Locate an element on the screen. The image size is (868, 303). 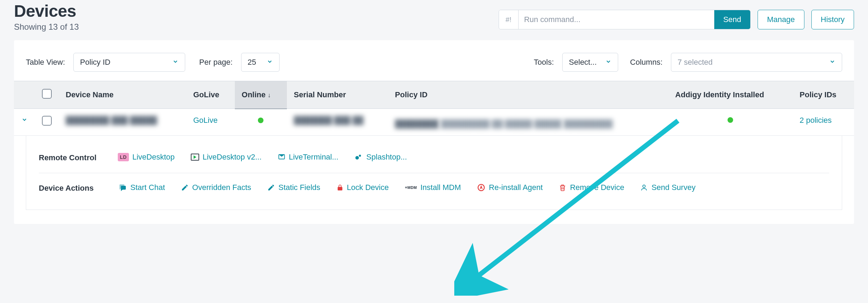
static-fields-label: Static Fields is located at coordinates (299, 188).